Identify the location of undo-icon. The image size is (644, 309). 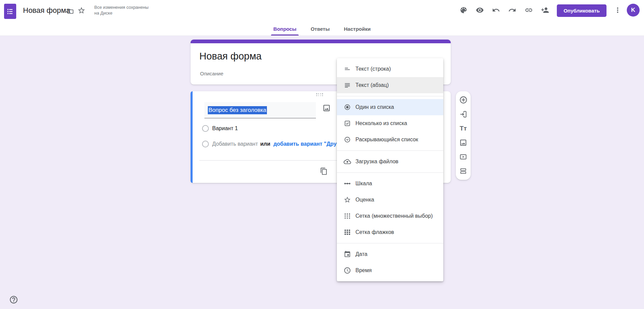
(496, 10).